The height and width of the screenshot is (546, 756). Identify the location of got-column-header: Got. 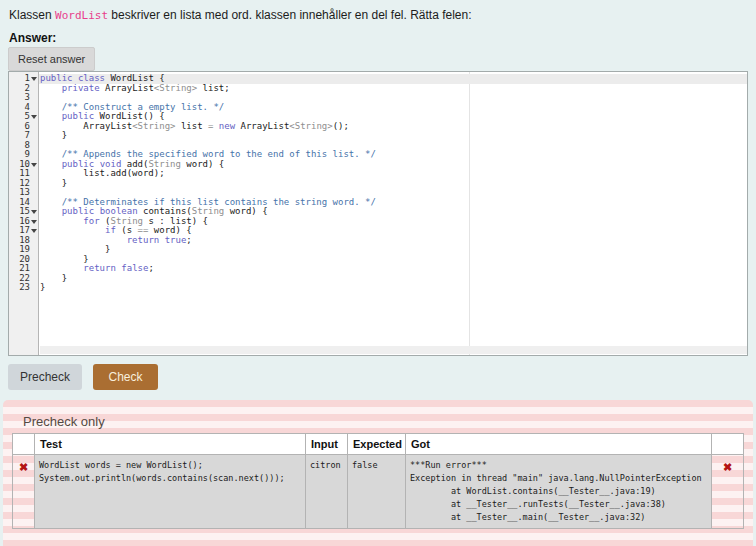
(559, 444).